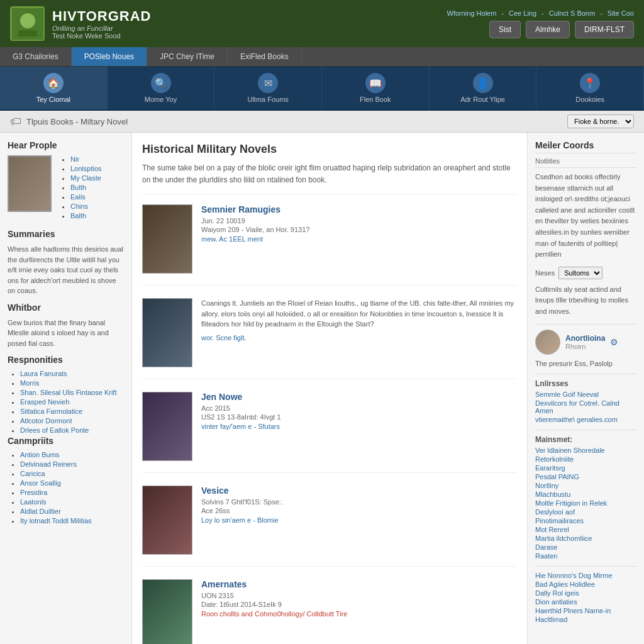  I want to click on lnlirses-1: Dexvilcors for Cotrel. Calnd Amen, so click(586, 407).